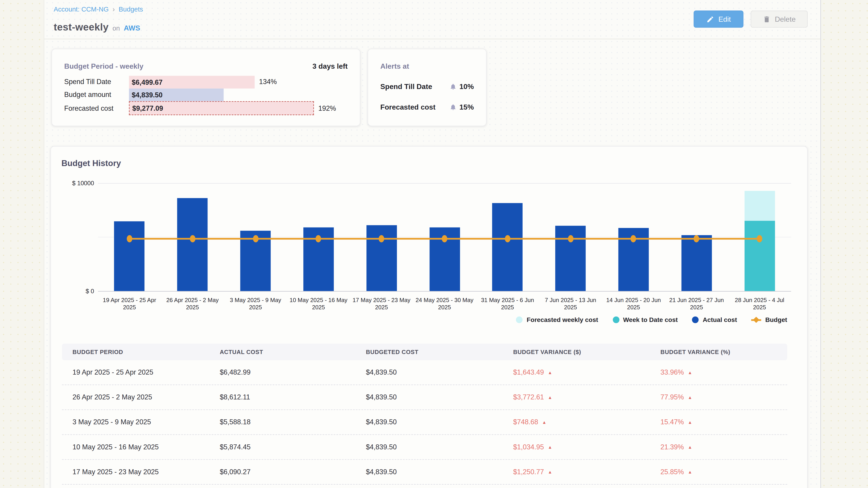 Image resolution: width=868 pixels, height=488 pixels. I want to click on forecasted-cost-label: Forecasted cost, so click(89, 108).